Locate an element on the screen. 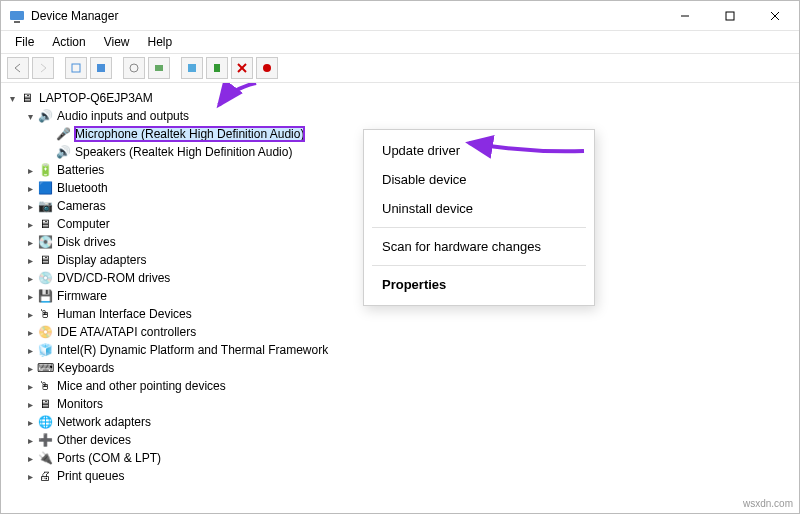 The image size is (800, 514). ctx-scan-hardware: Scan for hardware changes is located at coordinates (479, 246).